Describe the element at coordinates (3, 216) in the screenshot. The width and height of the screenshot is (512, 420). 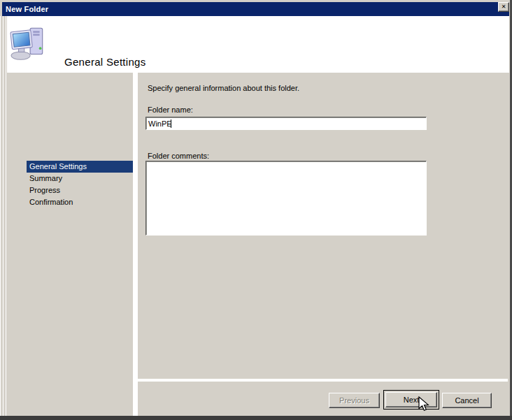
I see `window-left-bevel` at that location.